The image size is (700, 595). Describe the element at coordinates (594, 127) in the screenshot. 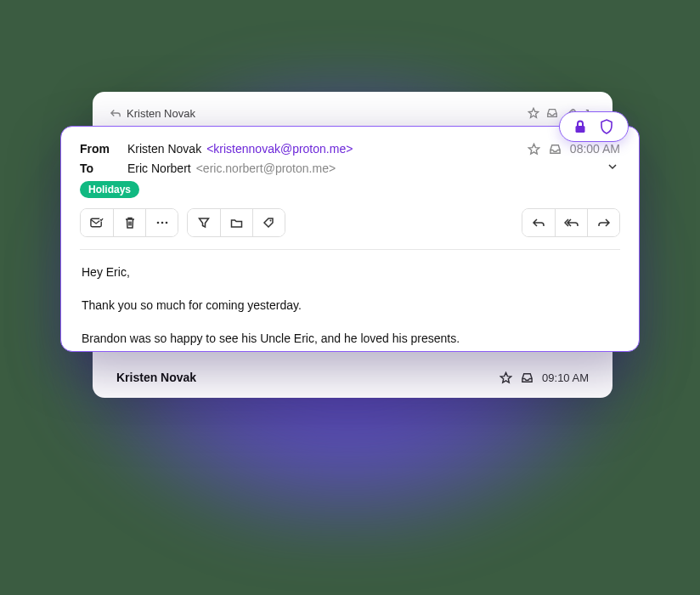

I see `security-badges` at that location.